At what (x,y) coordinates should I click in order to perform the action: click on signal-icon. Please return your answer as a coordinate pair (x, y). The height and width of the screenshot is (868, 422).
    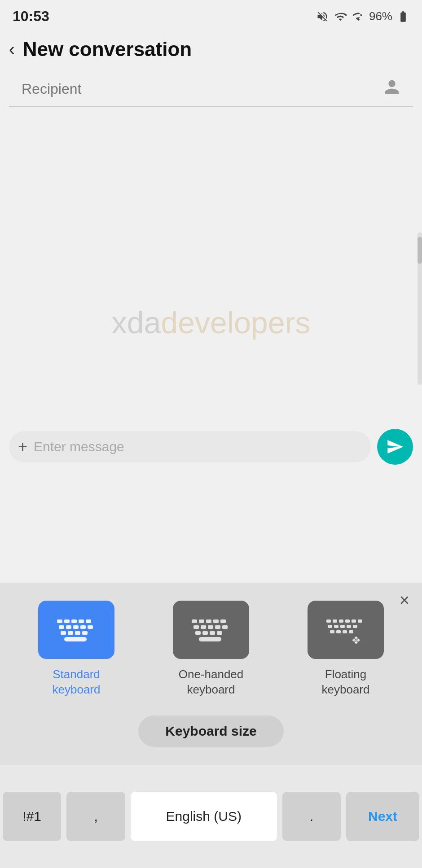
    Looking at the image, I should click on (358, 17).